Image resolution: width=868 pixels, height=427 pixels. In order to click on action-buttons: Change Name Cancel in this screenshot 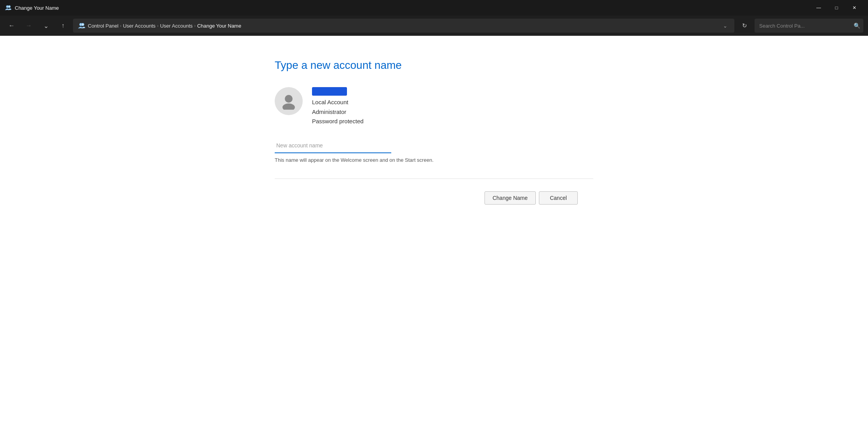, I will do `click(434, 198)`.